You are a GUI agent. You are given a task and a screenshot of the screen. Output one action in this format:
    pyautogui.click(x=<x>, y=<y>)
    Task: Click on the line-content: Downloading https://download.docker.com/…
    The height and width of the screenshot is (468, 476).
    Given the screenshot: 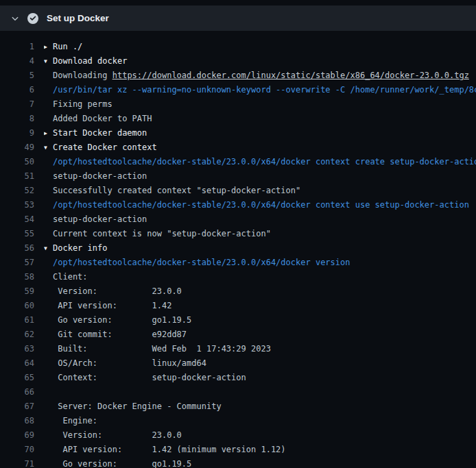 What is the action you would take?
    pyautogui.click(x=260, y=75)
    